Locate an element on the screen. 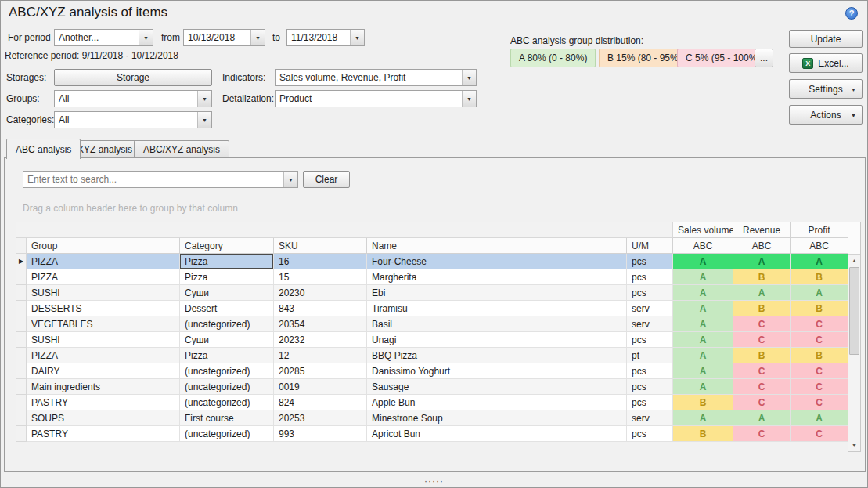 The width and height of the screenshot is (868, 488). column-header-sales-abc: ABC is located at coordinates (703, 246).